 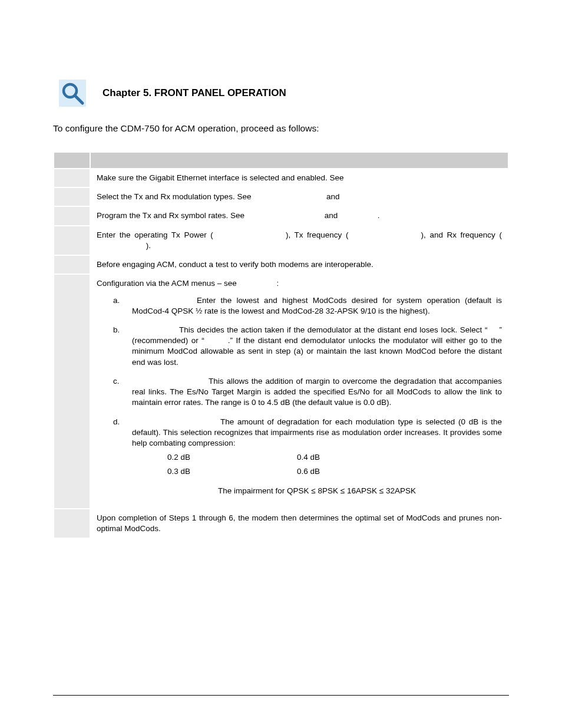 What do you see at coordinates (317, 456) in the screenshot?
I see `sub-body: The amount of degradation for each modul…` at bounding box center [317, 456].